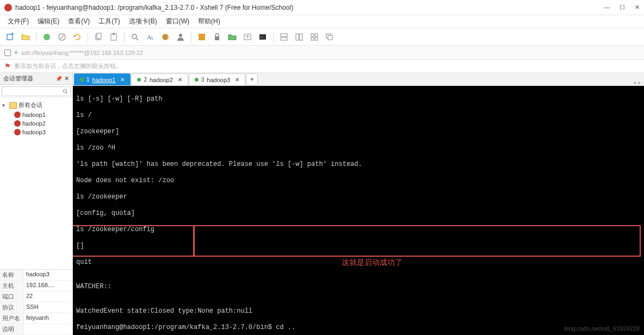 The image size is (644, 335). I want to click on pin-icon: 📌, so click(59, 78).